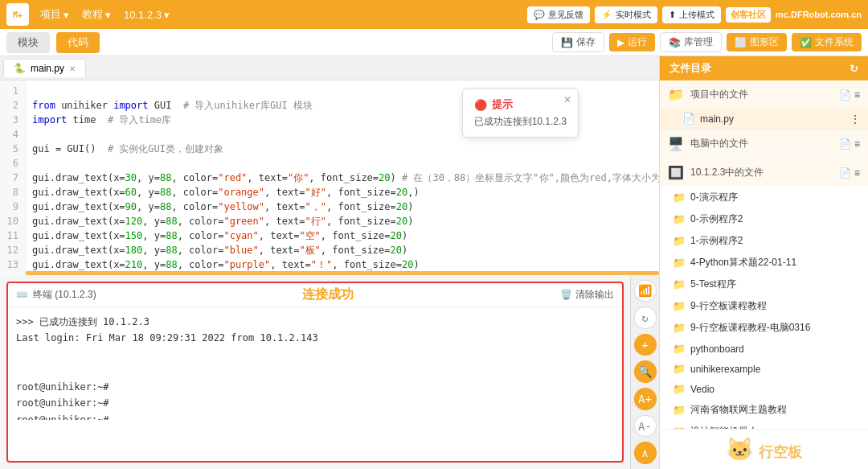 The width and height of the screenshot is (868, 469). Describe the element at coordinates (645, 318) in the screenshot. I see `refresh-icon: ↻` at that location.